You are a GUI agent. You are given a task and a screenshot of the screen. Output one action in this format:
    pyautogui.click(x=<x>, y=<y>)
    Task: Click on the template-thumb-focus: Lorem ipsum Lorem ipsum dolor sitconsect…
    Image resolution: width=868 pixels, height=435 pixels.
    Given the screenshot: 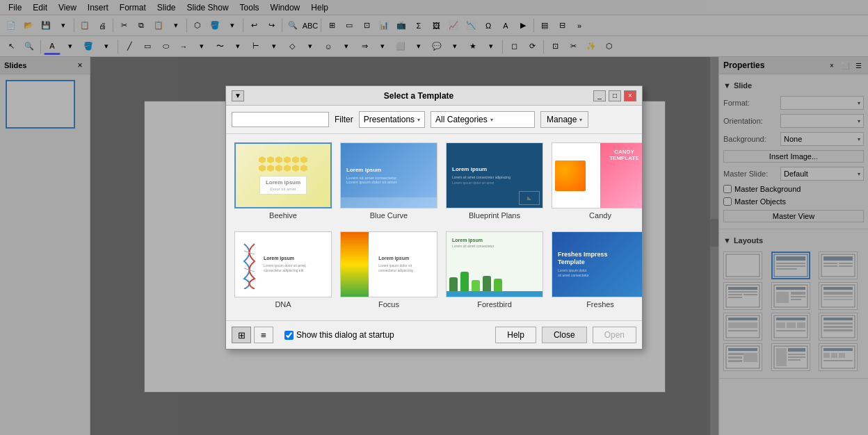 What is the action you would take?
    pyautogui.click(x=389, y=264)
    